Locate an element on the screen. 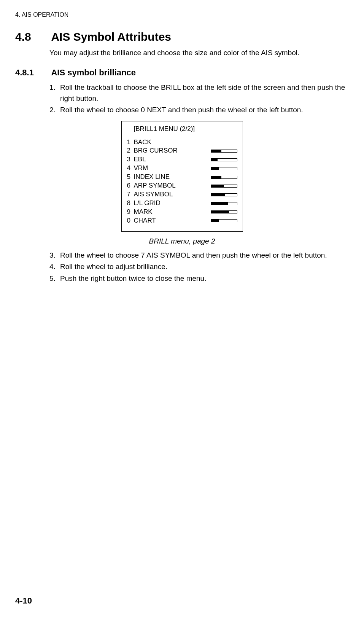  menu-item-number: 9 is located at coordinates (130, 212).